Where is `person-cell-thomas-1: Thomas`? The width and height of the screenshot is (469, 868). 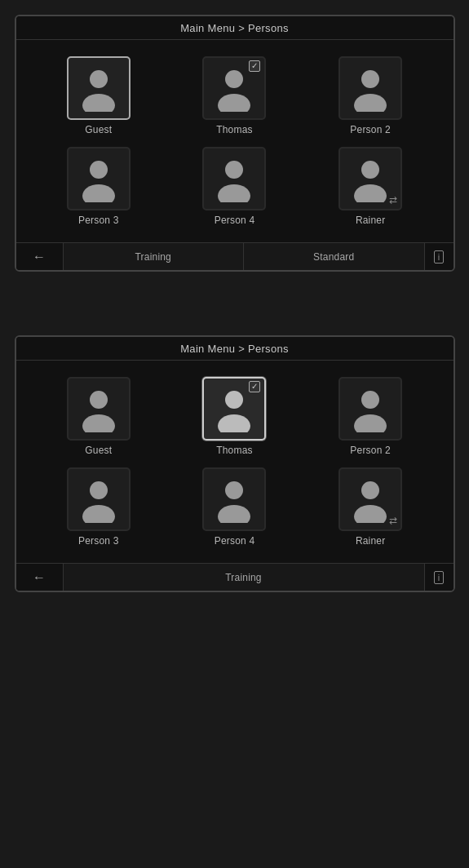
person-cell-thomas-1: Thomas is located at coordinates (235, 95).